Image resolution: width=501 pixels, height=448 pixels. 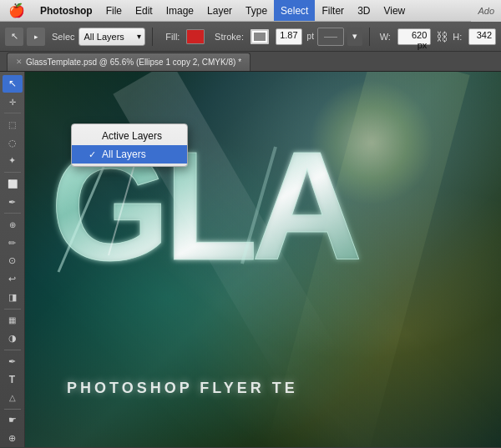 I want to click on h-label: H:, so click(x=458, y=37).